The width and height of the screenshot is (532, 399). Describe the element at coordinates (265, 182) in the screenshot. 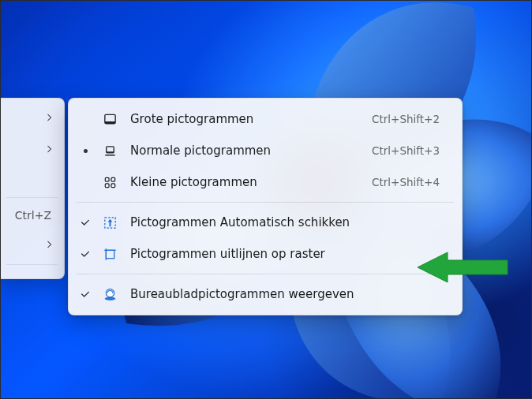

I see `menu-item-small-icons: Kleine pictogrammen Ctrl+Shift+4` at that location.